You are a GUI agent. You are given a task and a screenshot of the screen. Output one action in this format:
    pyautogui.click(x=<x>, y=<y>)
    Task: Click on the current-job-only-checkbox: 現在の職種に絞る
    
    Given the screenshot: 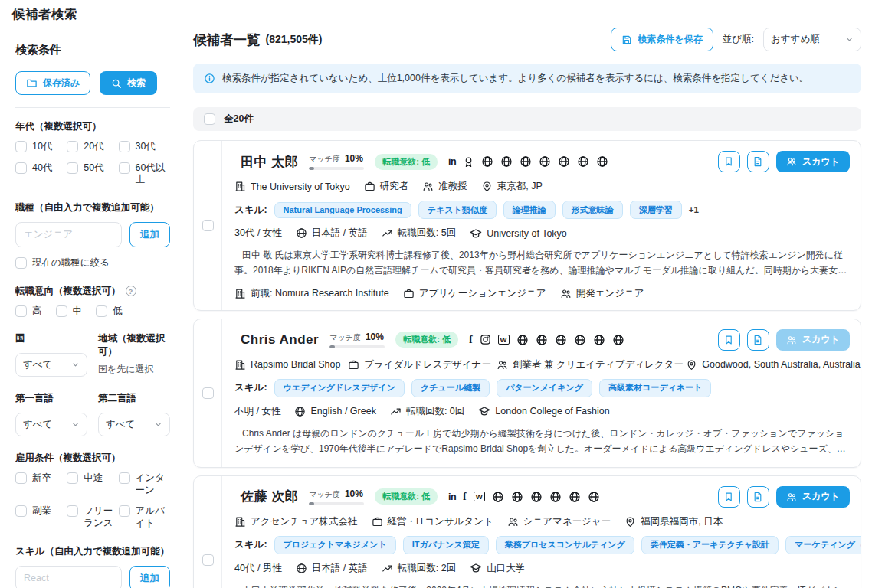 What is the action you would take?
    pyautogui.click(x=93, y=263)
    